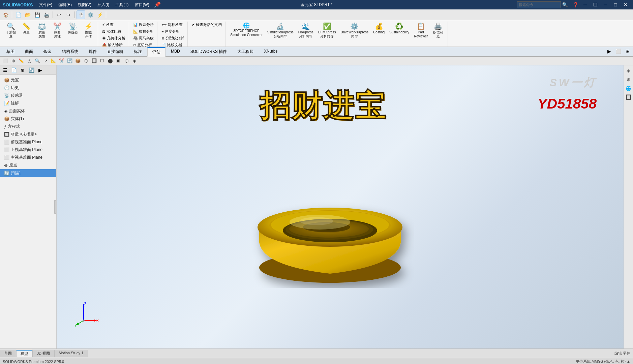  Describe the element at coordinates (28, 111) in the screenshot. I see `tree-item-surfaces: ◈ 曲面实体` at that location.